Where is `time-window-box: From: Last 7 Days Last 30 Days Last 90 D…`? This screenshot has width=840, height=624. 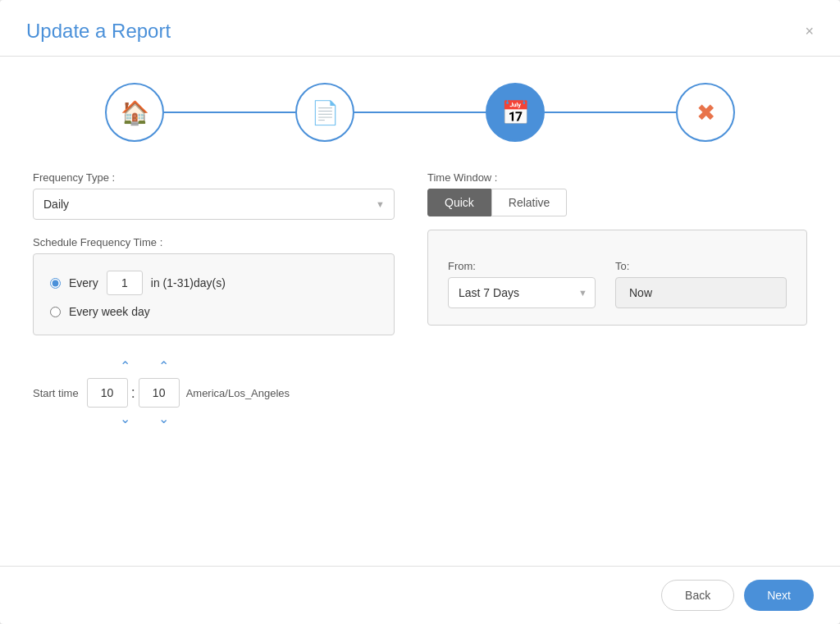
time-window-box: From: Last 7 Days Last 30 Days Last 90 D… is located at coordinates (617, 277).